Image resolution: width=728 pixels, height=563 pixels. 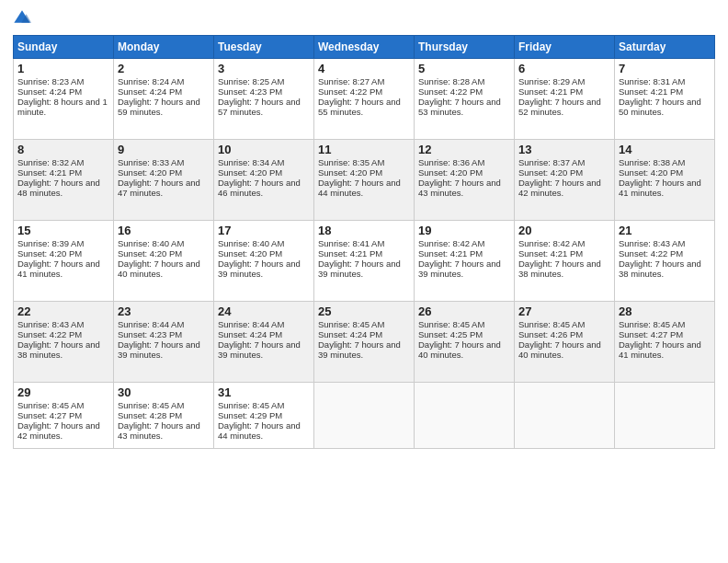 What do you see at coordinates (564, 48) in the screenshot?
I see `calendar-header-friday: Friday` at bounding box center [564, 48].